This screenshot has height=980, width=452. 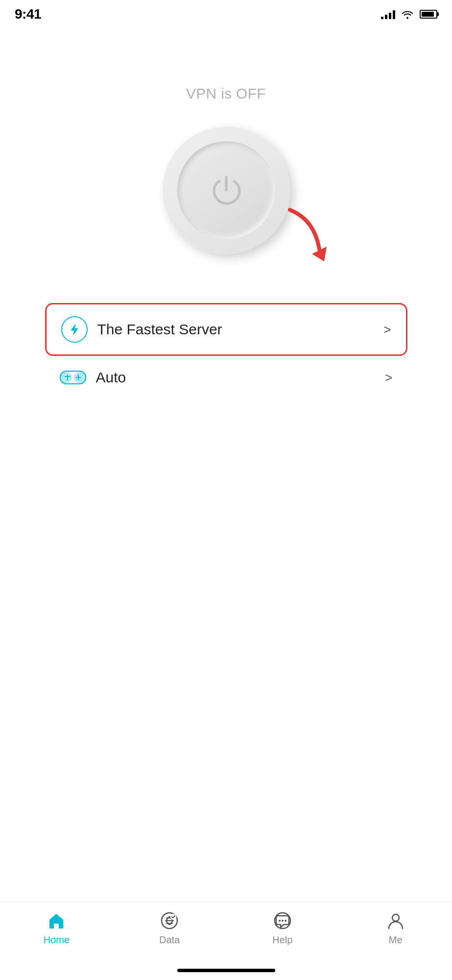 What do you see at coordinates (389, 377) in the screenshot?
I see `auto-chevron: >` at bounding box center [389, 377].